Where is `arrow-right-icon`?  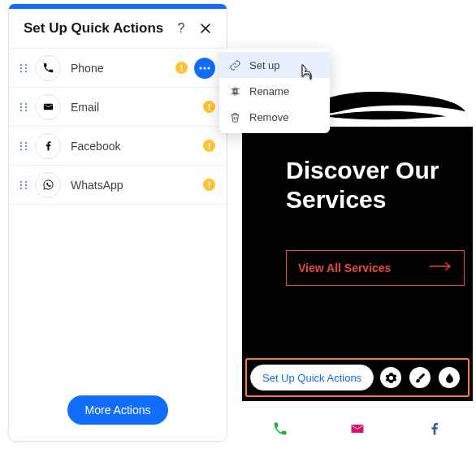 arrow-right-icon is located at coordinates (441, 268).